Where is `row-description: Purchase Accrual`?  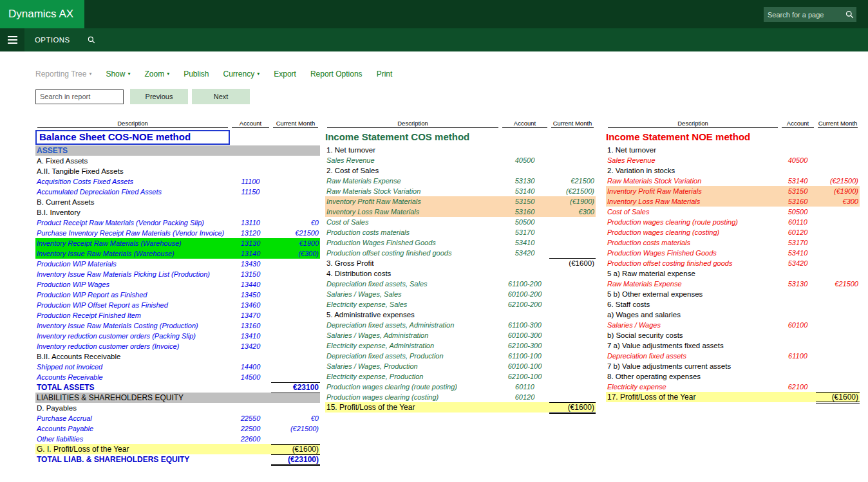 row-description: Purchase Accrual is located at coordinates (133, 418).